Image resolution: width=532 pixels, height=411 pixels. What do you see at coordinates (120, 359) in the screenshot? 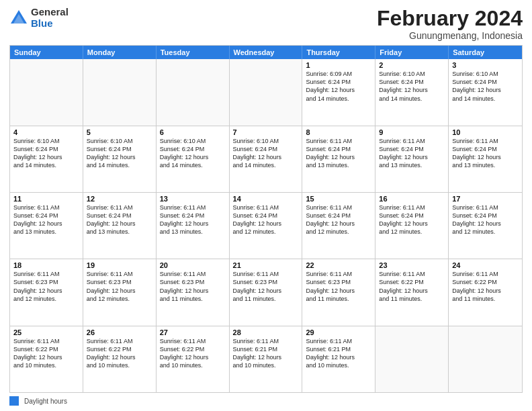
I see `calendar-cell: 26Sunrise: 6:11 AM Sunset: 6:22 PM Dayli…` at bounding box center [120, 359].